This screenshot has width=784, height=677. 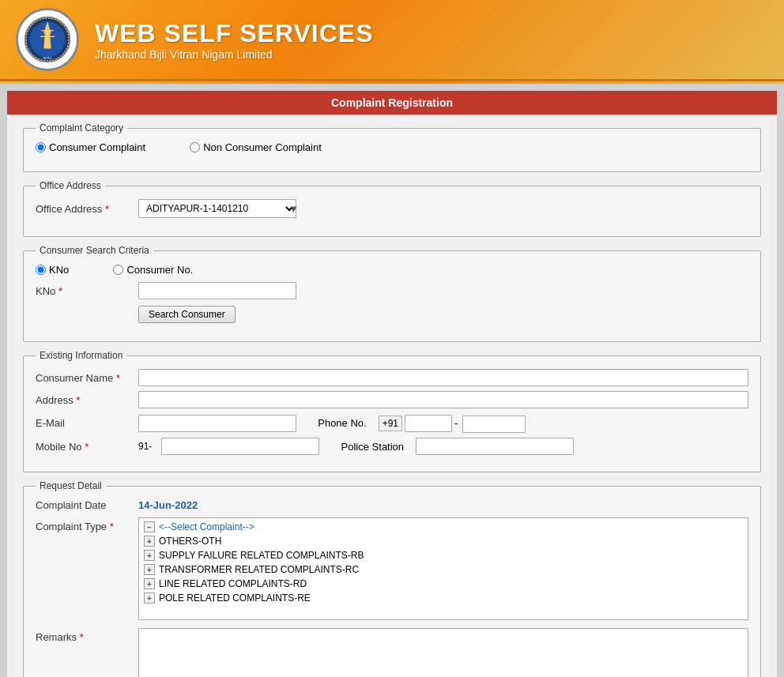 I want to click on page-title: Complaint Registration, so click(x=392, y=103).